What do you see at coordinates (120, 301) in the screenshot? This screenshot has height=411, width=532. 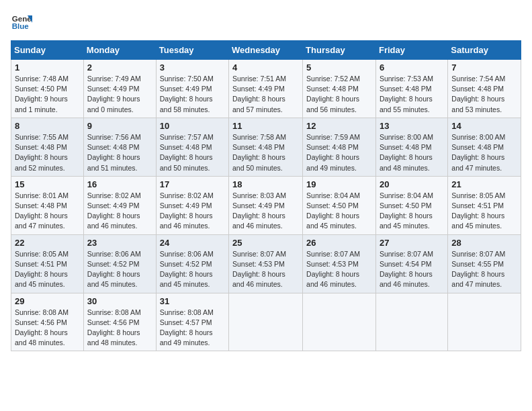 I see `day-number: 30` at bounding box center [120, 301].